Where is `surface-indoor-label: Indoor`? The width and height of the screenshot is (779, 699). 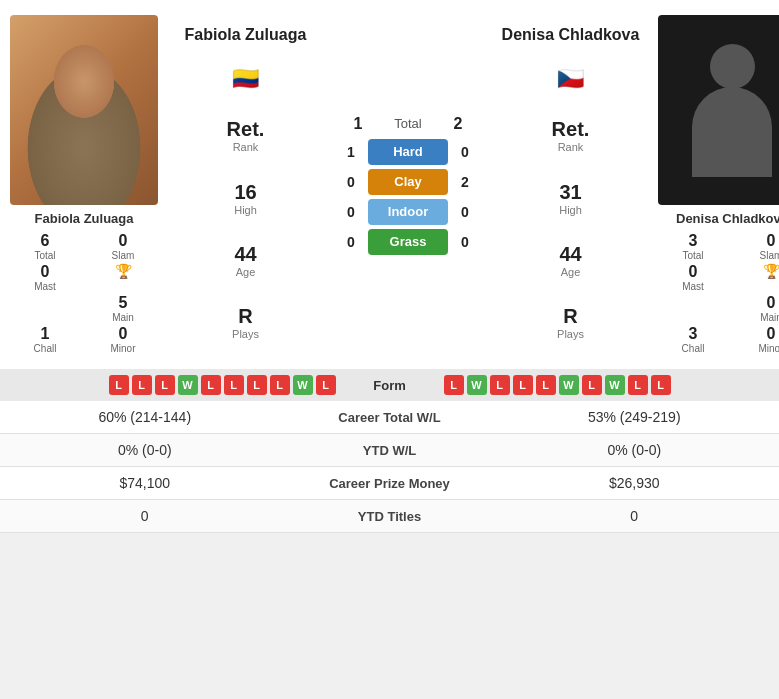
surface-indoor-label: Indoor is located at coordinates (408, 212).